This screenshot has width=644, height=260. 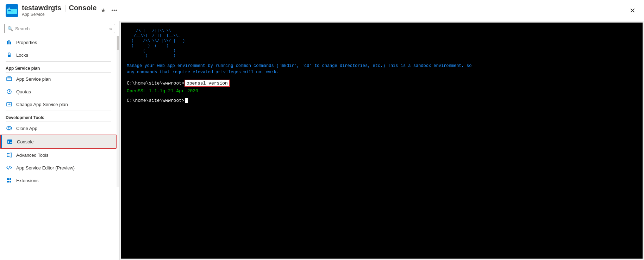 I want to click on properties-label: Properties, so click(x=63, y=42).